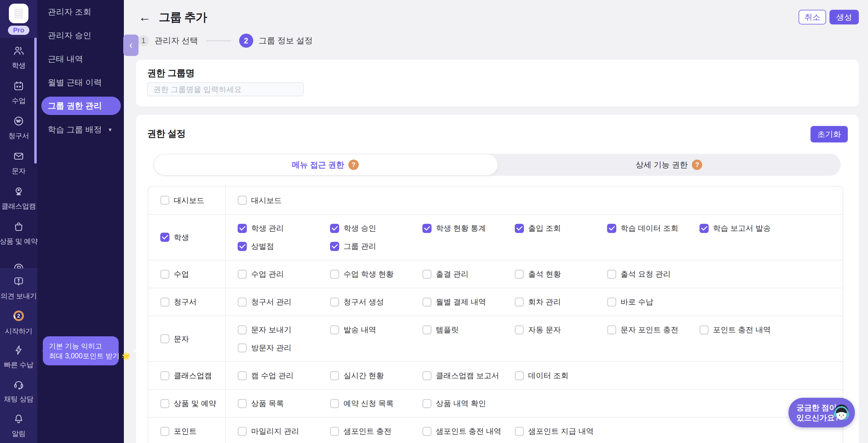  I want to click on create-button: 생성, so click(844, 17).